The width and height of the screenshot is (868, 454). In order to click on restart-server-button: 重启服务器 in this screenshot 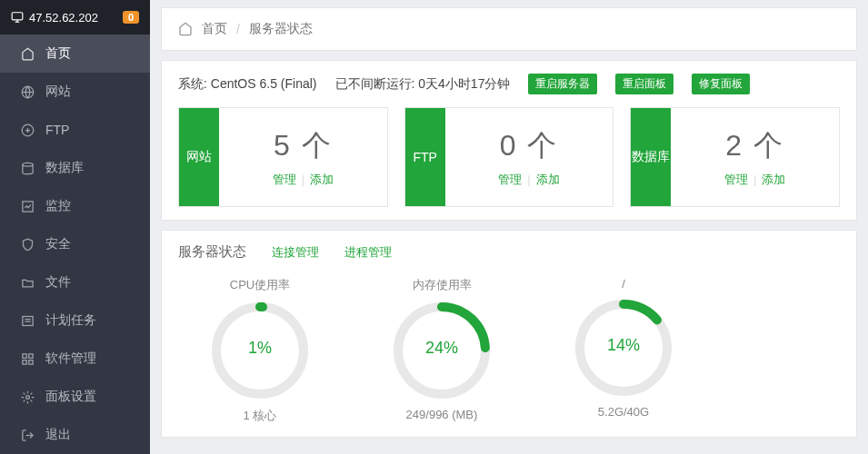, I will do `click(563, 84)`.